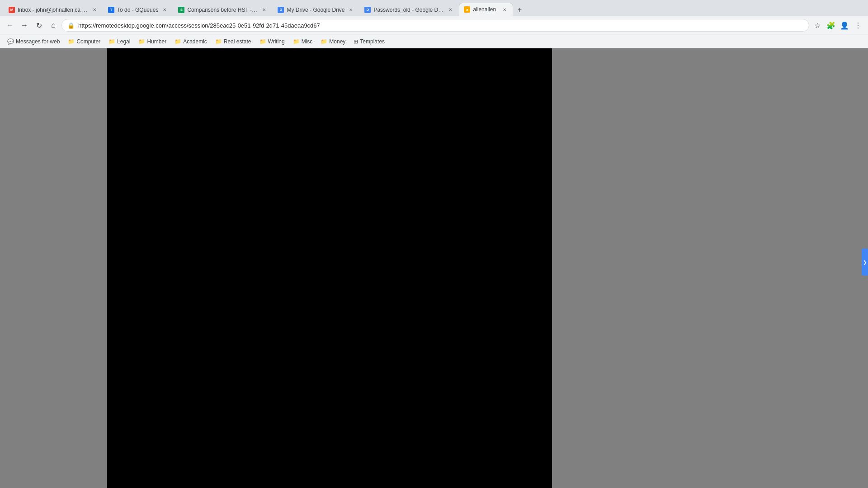 The width and height of the screenshot is (868, 488). What do you see at coordinates (434, 41) in the screenshot?
I see `bookmarks-bar: 💬 Messages for web 📁 Computer 📁 Legal 📁 …` at bounding box center [434, 41].